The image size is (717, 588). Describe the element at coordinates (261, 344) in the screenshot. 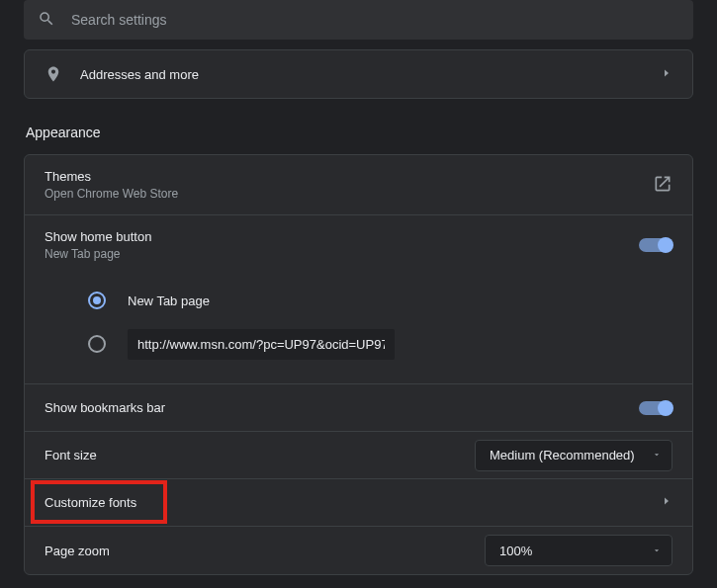

I see `custom-url-input` at that location.